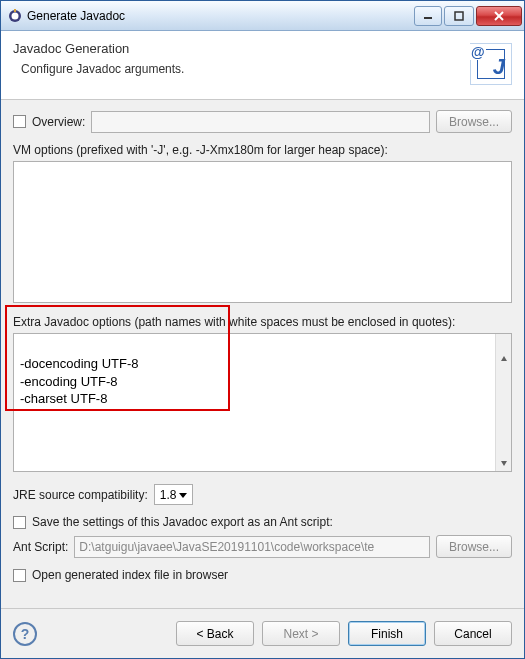 Image resolution: width=525 pixels, height=659 pixels. Describe the element at coordinates (80, 495) in the screenshot. I see `jre-label: JRE source compatibility:` at that location.